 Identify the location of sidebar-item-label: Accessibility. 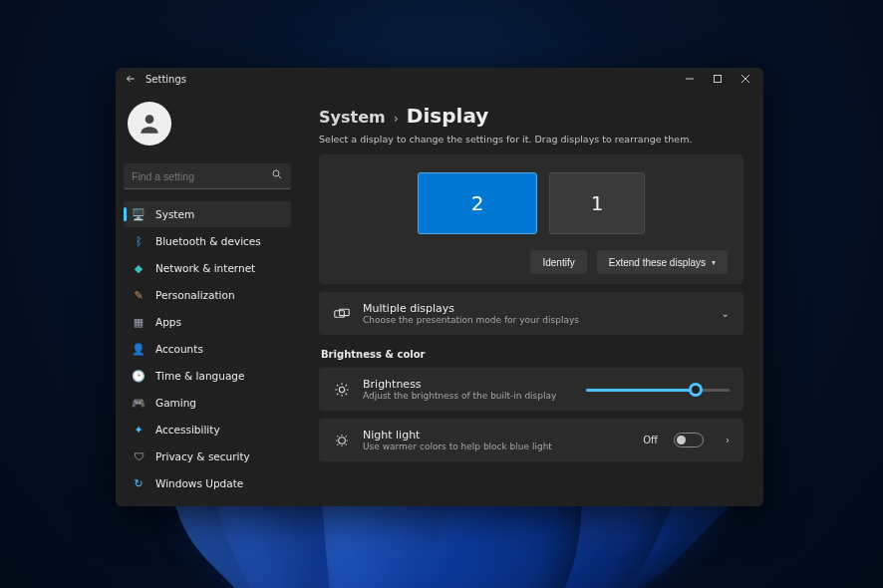
(187, 430).